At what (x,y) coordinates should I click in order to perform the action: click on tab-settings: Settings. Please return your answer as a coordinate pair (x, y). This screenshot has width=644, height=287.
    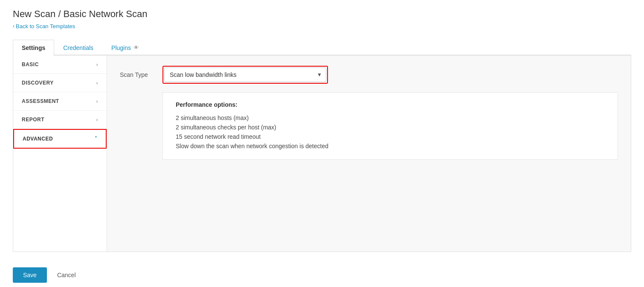
    Looking at the image, I should click on (33, 48).